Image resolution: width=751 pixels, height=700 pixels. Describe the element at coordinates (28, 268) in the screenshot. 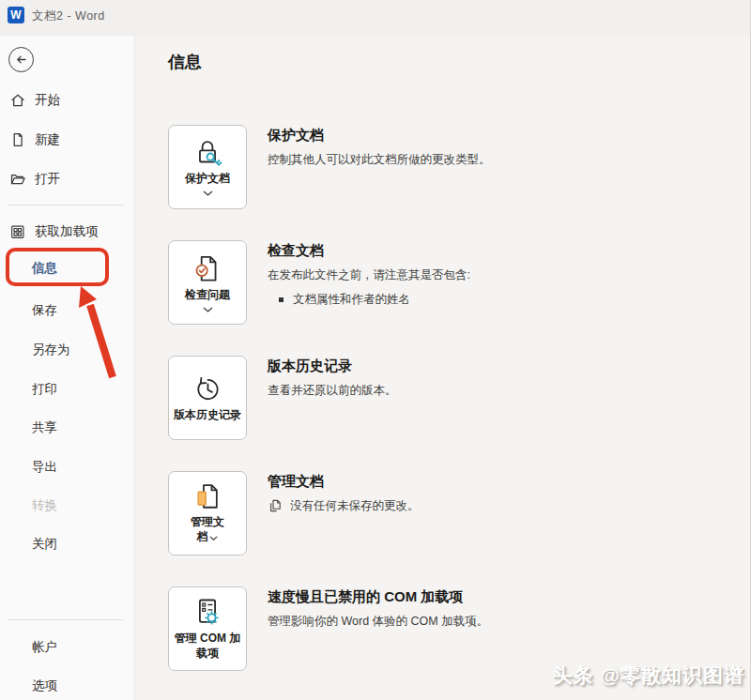

I see `sidebar-item-info: 信息` at that location.